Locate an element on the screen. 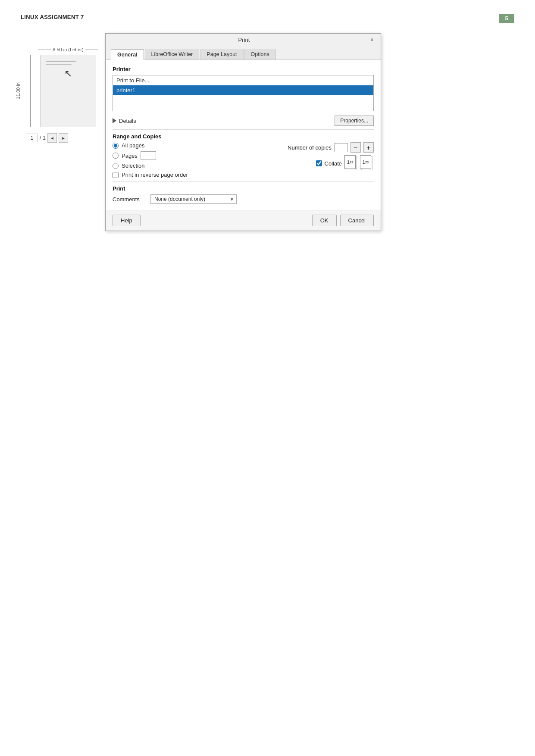 The image size is (535, 756). pages-radio is located at coordinates (116, 156).